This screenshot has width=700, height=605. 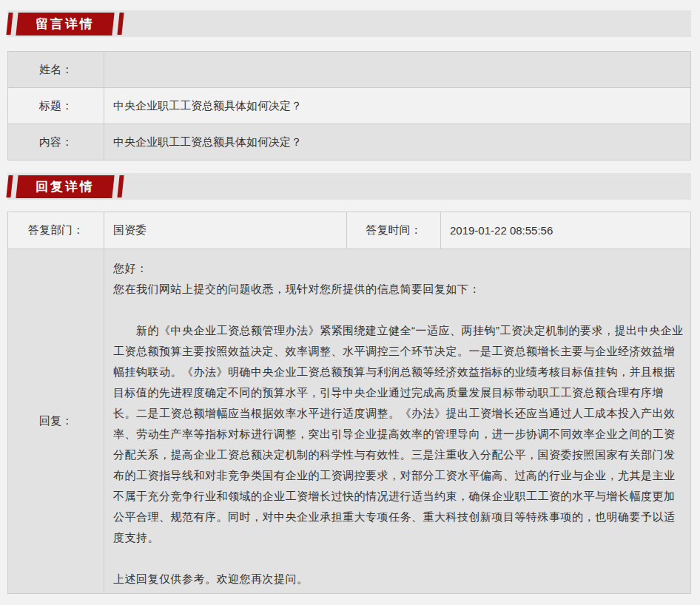 I want to click on reply-section-title-box: 回复详情, so click(x=65, y=186).